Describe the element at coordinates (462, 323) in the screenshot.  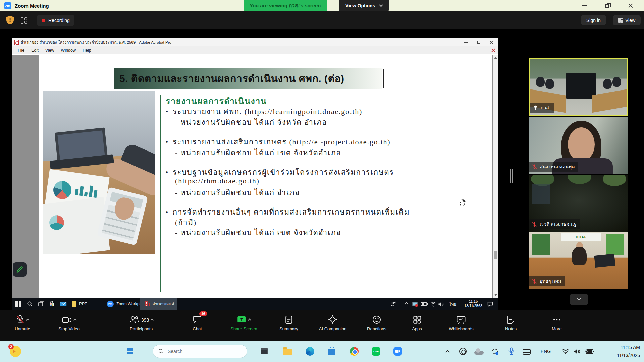
I see `whiteboards-button: Whiteboards` at that location.